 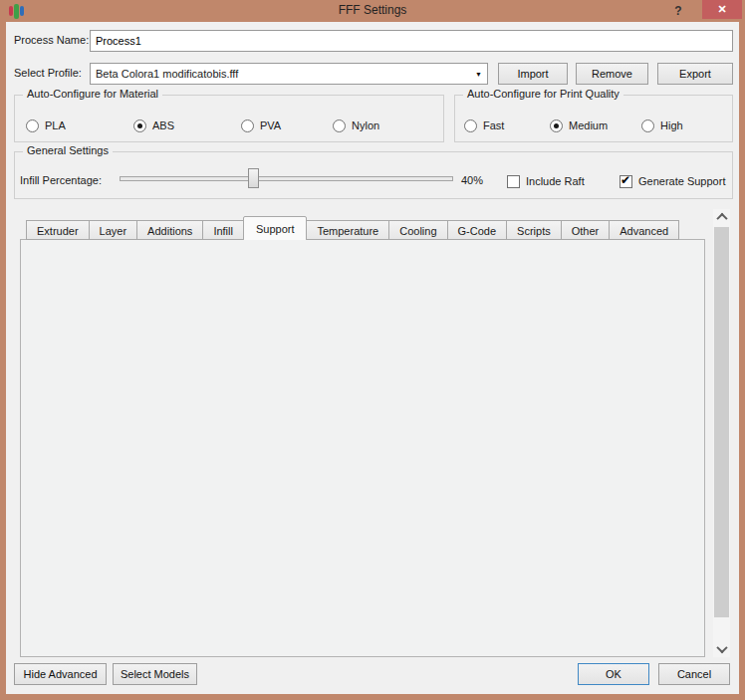 I want to click on radio-label: Fast, so click(x=494, y=125).